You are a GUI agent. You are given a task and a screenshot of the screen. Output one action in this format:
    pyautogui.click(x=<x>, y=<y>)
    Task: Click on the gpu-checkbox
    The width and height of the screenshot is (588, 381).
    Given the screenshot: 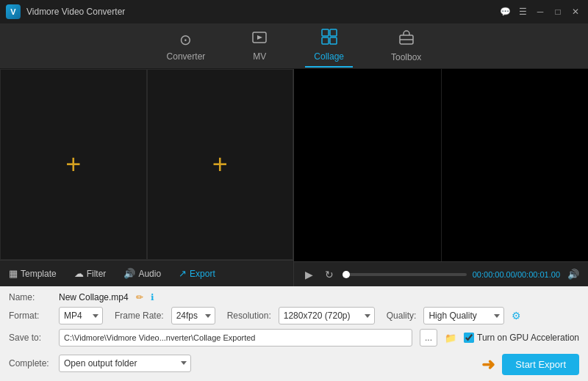 What is the action you would take?
    pyautogui.click(x=469, y=338)
    